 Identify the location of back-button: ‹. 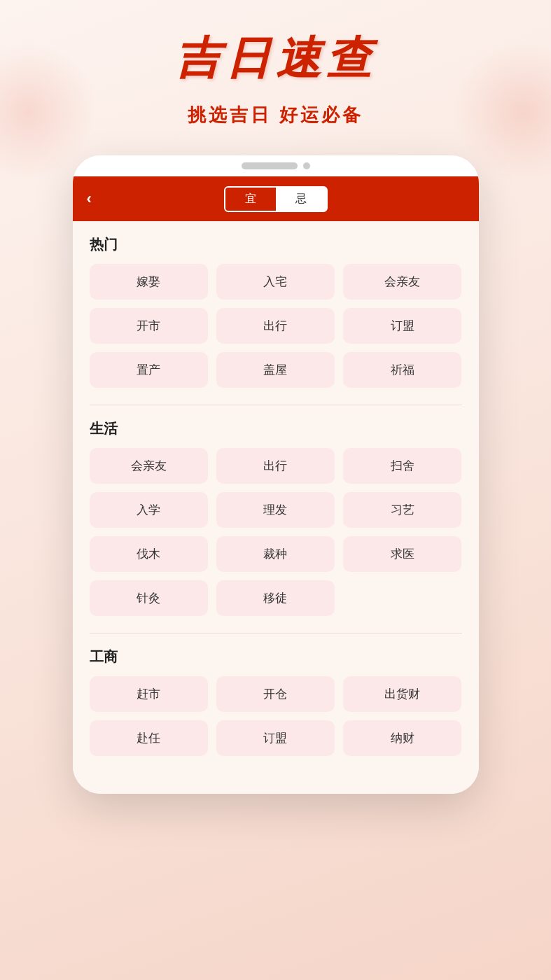
(90, 199).